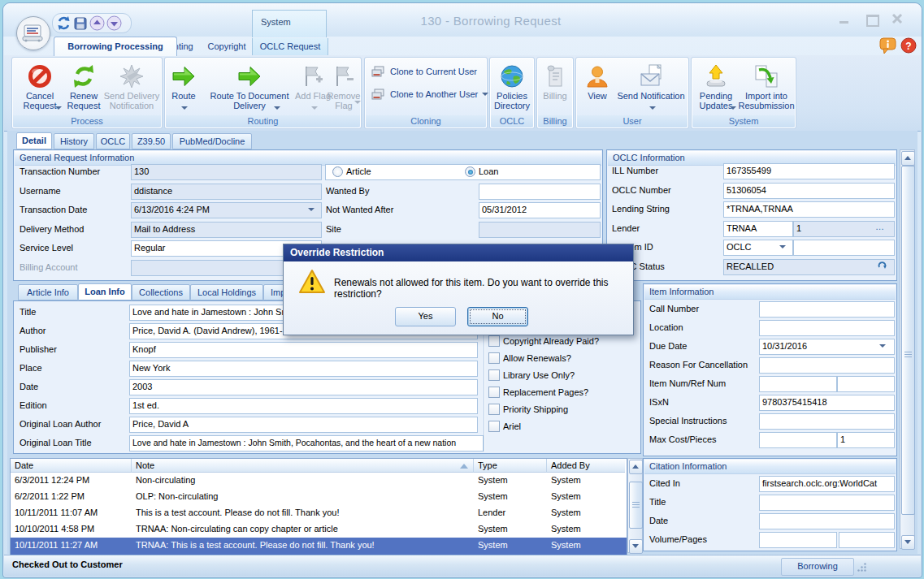 Image resolution: width=924 pixels, height=579 pixels. Describe the element at coordinates (827, 328) in the screenshot. I see `location-input` at that location.